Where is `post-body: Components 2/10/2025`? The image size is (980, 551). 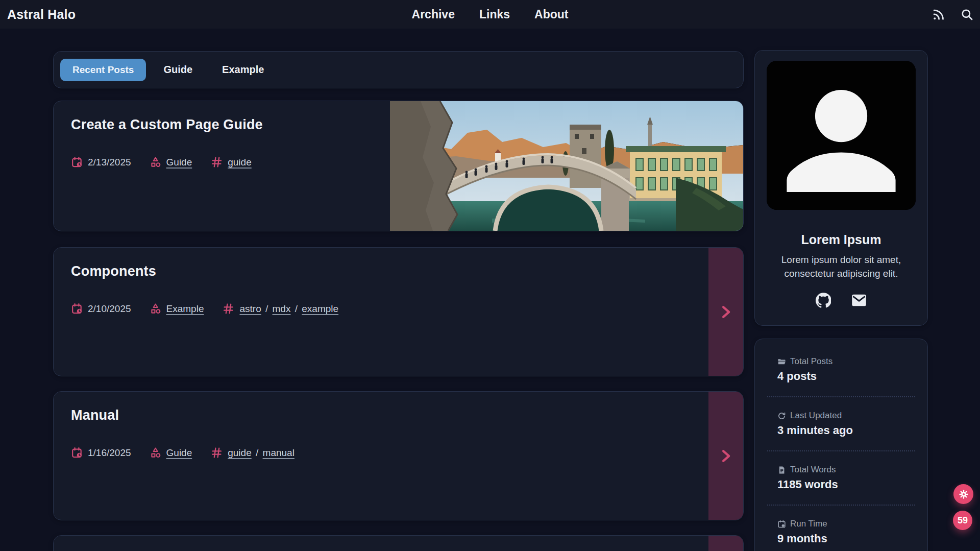 post-body: Components 2/10/2025 is located at coordinates (205, 289).